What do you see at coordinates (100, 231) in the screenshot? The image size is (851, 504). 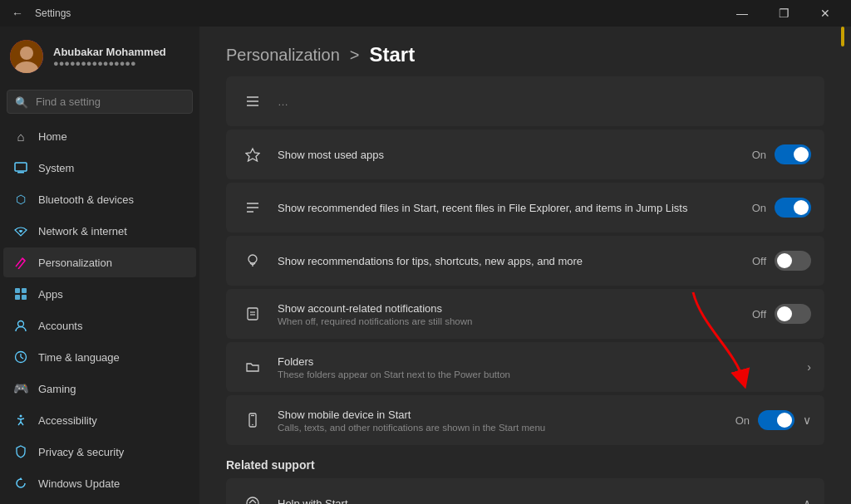 I see `sidebar-item-network: Network & internet` at bounding box center [100, 231].